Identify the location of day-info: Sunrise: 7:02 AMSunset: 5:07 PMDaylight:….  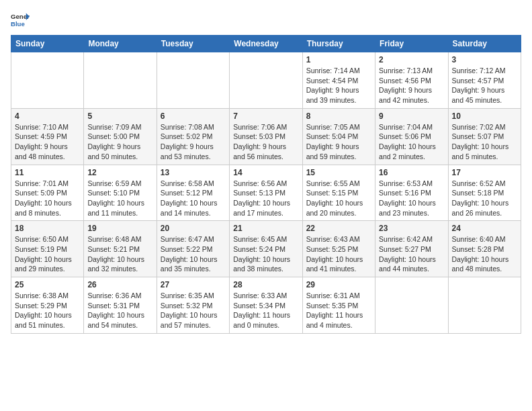
(485, 142).